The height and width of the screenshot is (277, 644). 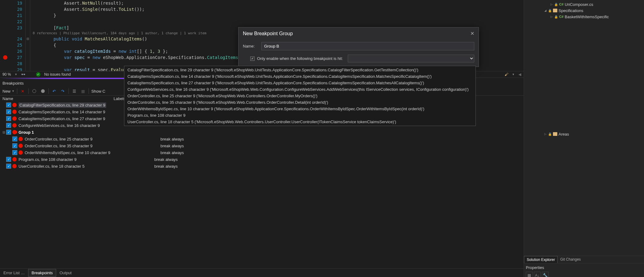 What do you see at coordinates (545, 10) in the screenshot?
I see `expand-icon: ◢` at bounding box center [545, 10].